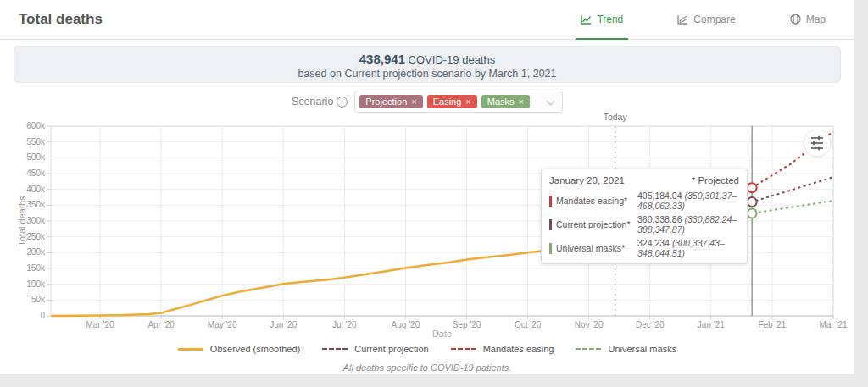 This screenshot has width=868, height=387. Describe the element at coordinates (587, 19) in the screenshot. I see `trend-icon` at that location.